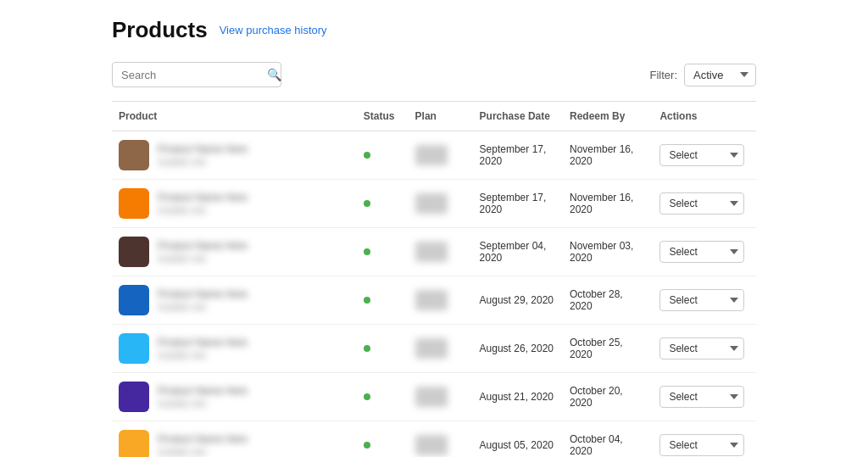 The width and height of the screenshot is (868, 457). Describe the element at coordinates (702, 155) in the screenshot. I see `action-select-1: SelectRedeemTransferCancel` at that location.